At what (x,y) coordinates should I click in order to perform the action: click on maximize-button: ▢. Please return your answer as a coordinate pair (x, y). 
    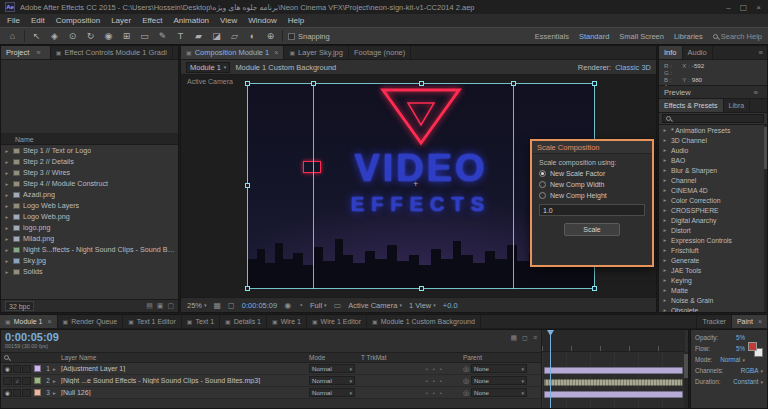
    Looking at the image, I should click on (744, 8).